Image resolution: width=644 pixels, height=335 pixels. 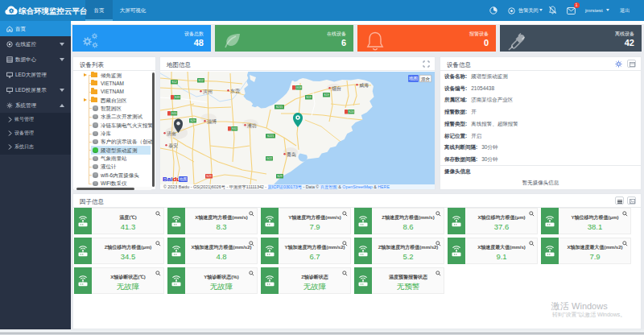 What do you see at coordinates (252, 126) in the screenshot?
I see `svg-text: 潍坊` at bounding box center [252, 126].